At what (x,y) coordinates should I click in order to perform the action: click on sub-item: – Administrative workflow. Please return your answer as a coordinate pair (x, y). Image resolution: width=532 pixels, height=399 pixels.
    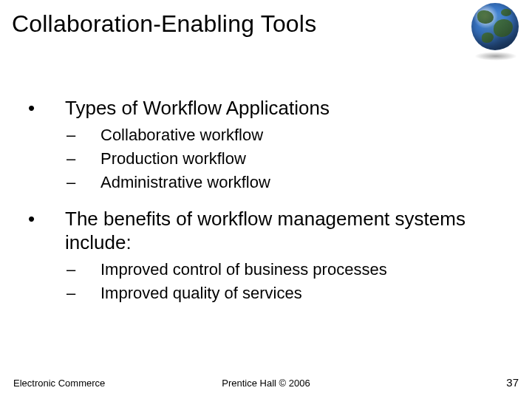
    Looking at the image, I should click on (269, 183).